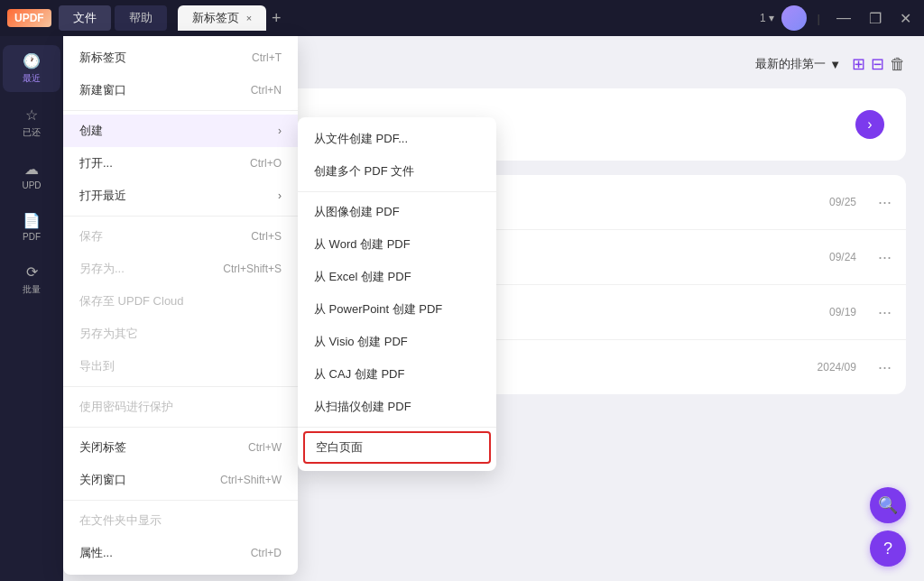  Describe the element at coordinates (397, 212) in the screenshot. I see `submenu-item-from-image: 从图像创建 PDF` at that location.